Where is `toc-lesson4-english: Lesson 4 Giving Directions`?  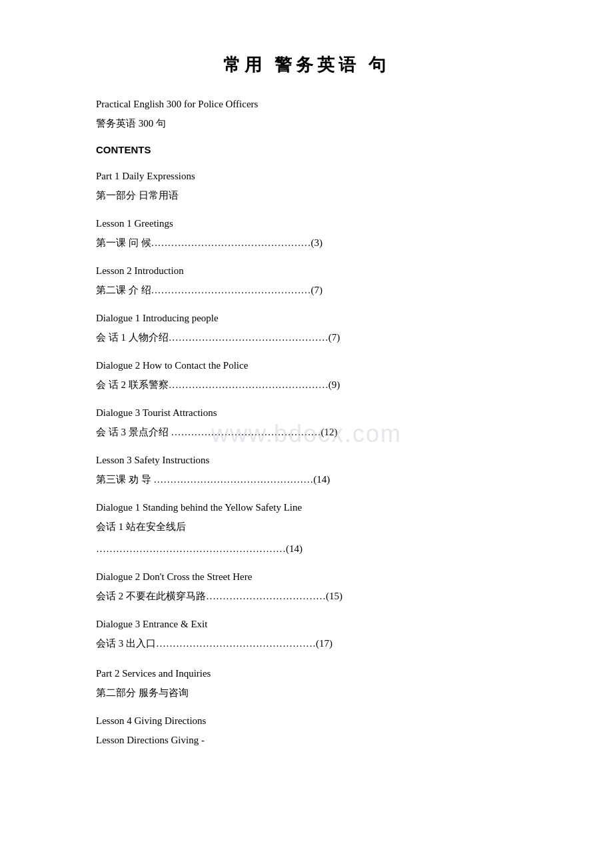
toc-lesson4-english: Lesson 4 Giving Directions is located at coordinates (306, 721).